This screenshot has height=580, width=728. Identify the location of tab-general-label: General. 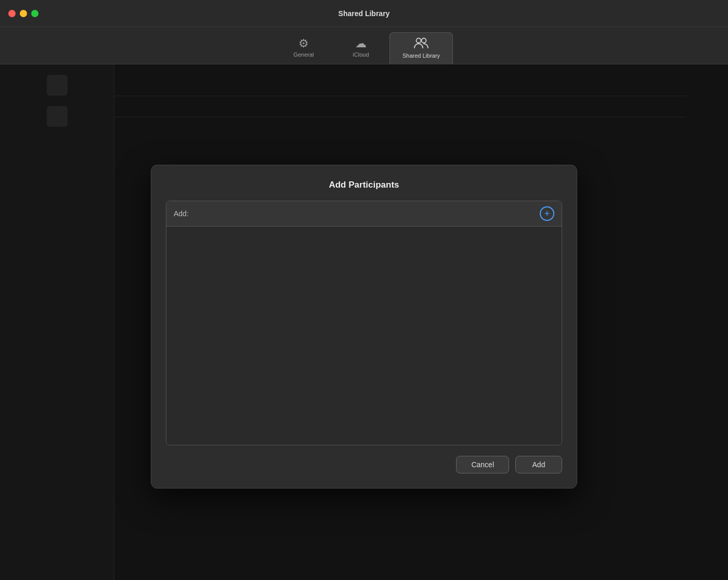
(304, 55).